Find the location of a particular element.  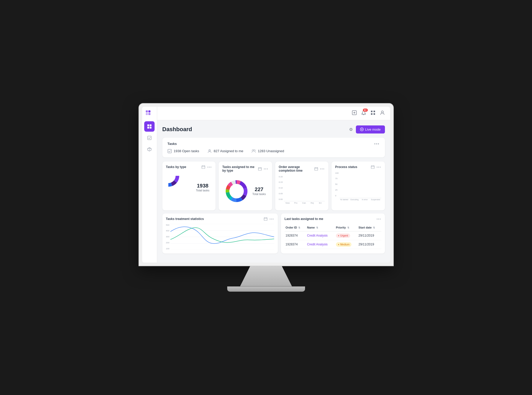

top-nav: 9+ is located at coordinates (274, 113).